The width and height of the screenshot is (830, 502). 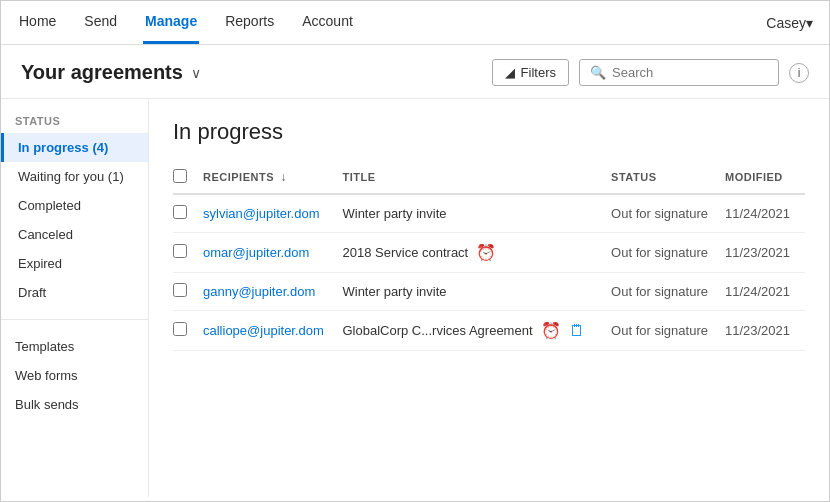 What do you see at coordinates (489, 214) in the screenshot?
I see `table-row: sylvian@jupiter.domWinter party inviteOu…` at bounding box center [489, 214].